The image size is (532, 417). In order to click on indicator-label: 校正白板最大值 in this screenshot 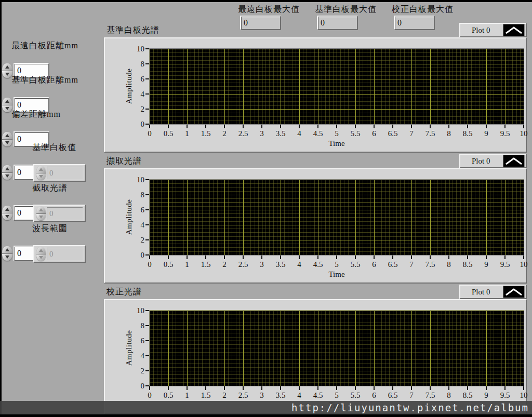, I will do `click(430, 9)`.